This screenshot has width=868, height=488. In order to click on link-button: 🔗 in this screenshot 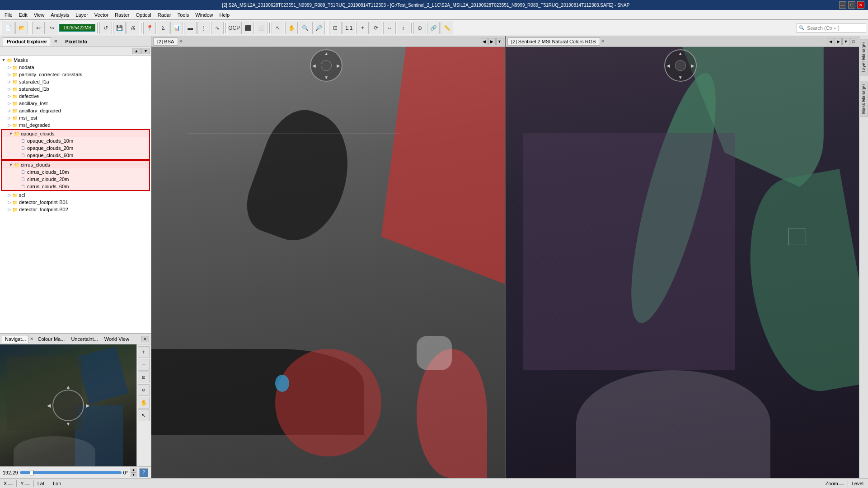, I will do `click(433, 28)`.